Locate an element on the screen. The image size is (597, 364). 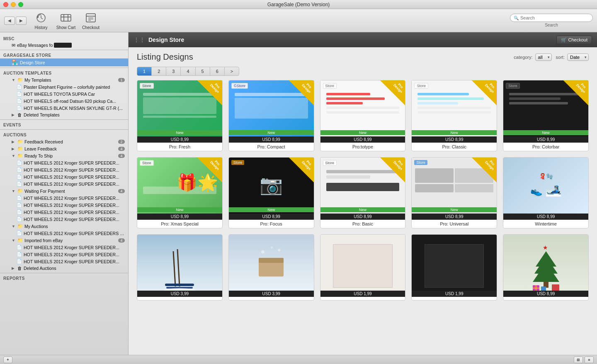
design-name-classic: Pro: Classic is located at coordinates (454, 147).